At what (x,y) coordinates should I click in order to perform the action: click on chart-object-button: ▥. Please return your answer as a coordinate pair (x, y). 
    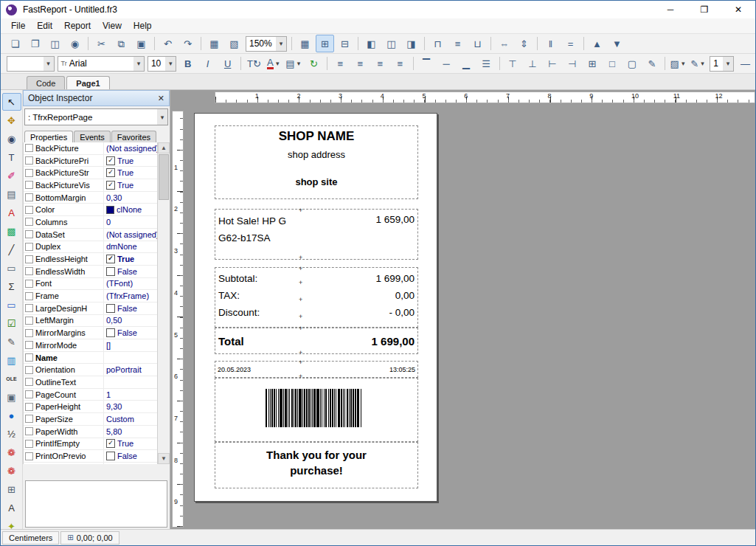
    Looking at the image, I should click on (12, 360).